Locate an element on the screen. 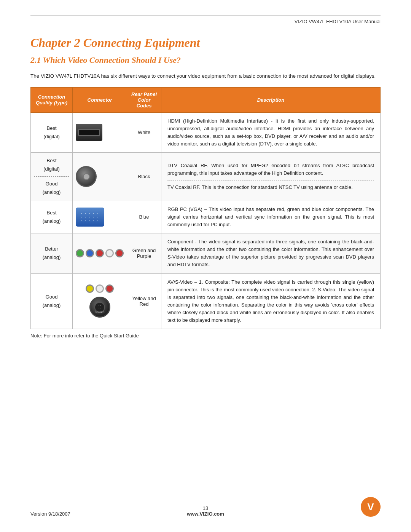  av-svideo-connectors is located at coordinates (100, 301).